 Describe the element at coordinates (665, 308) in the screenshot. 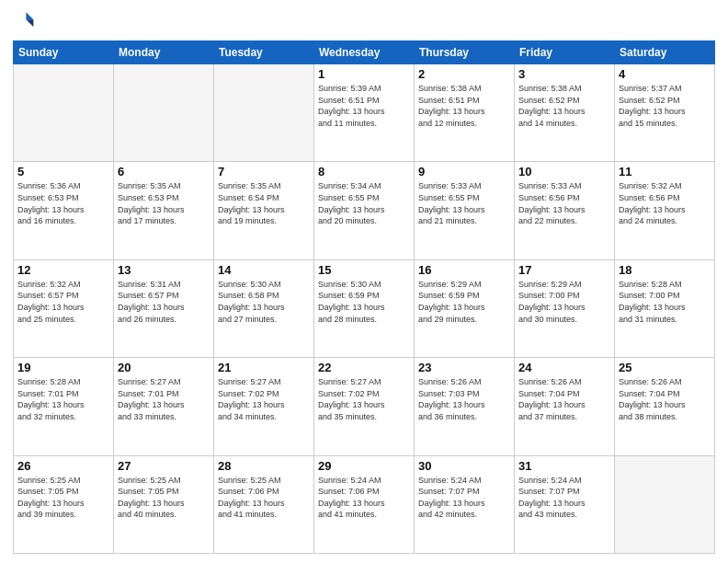

I see `calendar-cell: 18Sunrise: 5:28 AM Sunset: 7:00 PM Dayli…` at that location.